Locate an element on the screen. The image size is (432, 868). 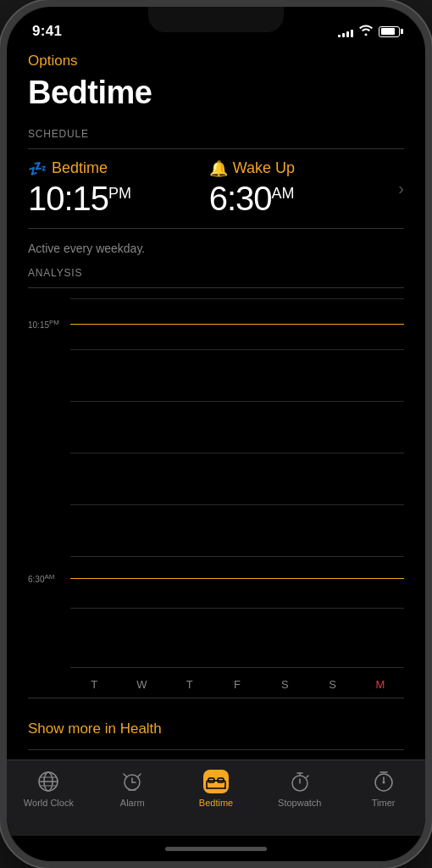
bedtime-icon: 💤 is located at coordinates (37, 169).